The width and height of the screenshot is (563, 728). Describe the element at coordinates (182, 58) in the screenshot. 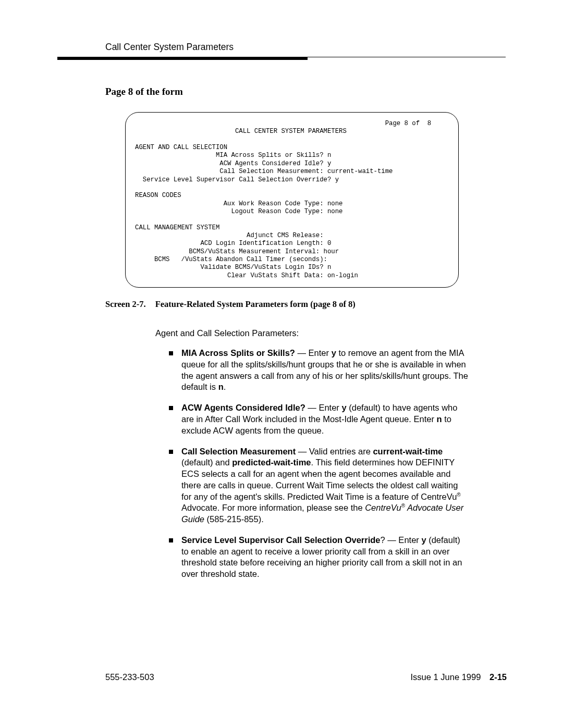

I see `header-rule-thick` at that location.